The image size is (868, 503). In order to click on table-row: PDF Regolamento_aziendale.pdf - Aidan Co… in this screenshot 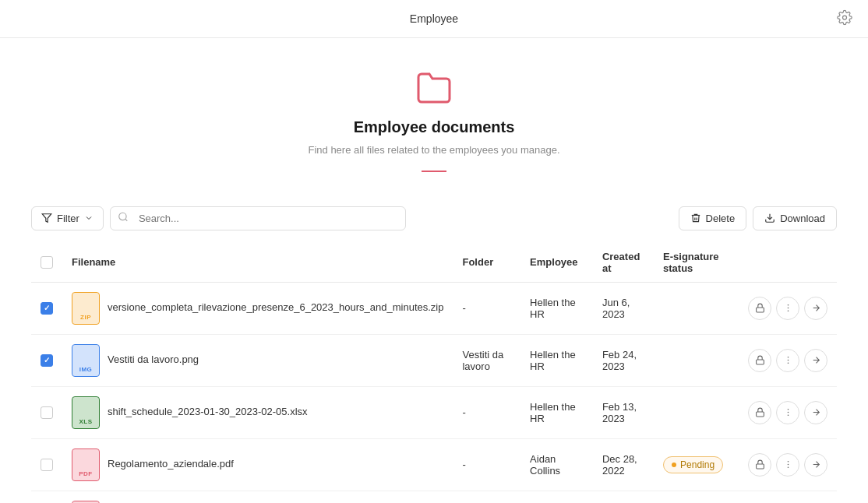, I will do `click(434, 464)`.